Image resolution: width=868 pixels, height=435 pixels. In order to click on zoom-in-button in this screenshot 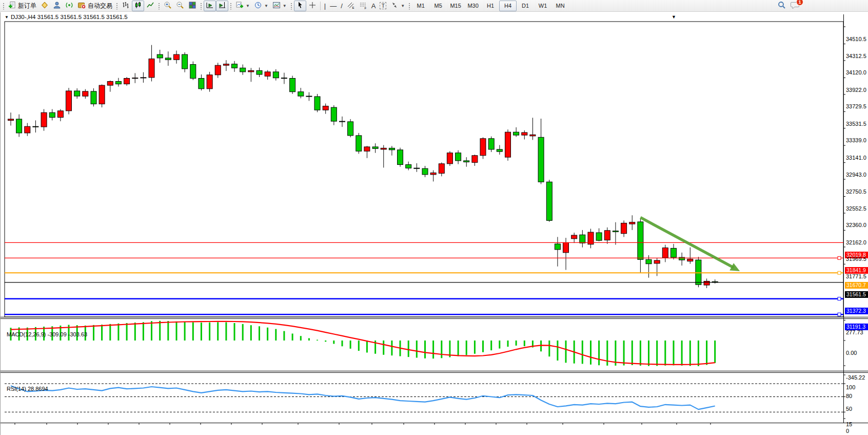, I will do `click(168, 6)`.